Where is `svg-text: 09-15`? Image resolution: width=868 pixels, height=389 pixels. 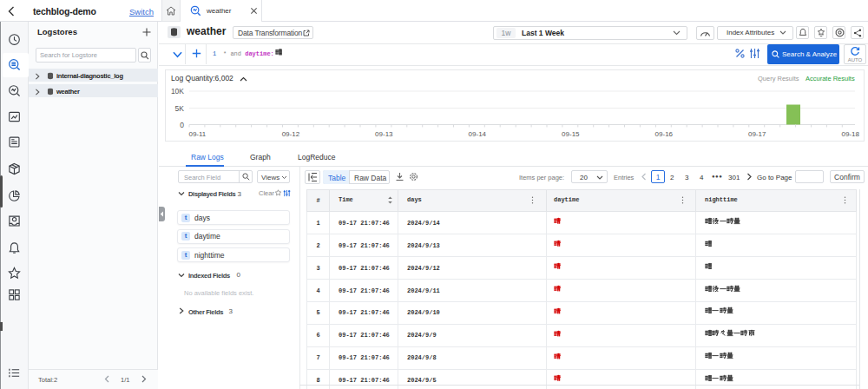
svg-text: 09-15 is located at coordinates (571, 134).